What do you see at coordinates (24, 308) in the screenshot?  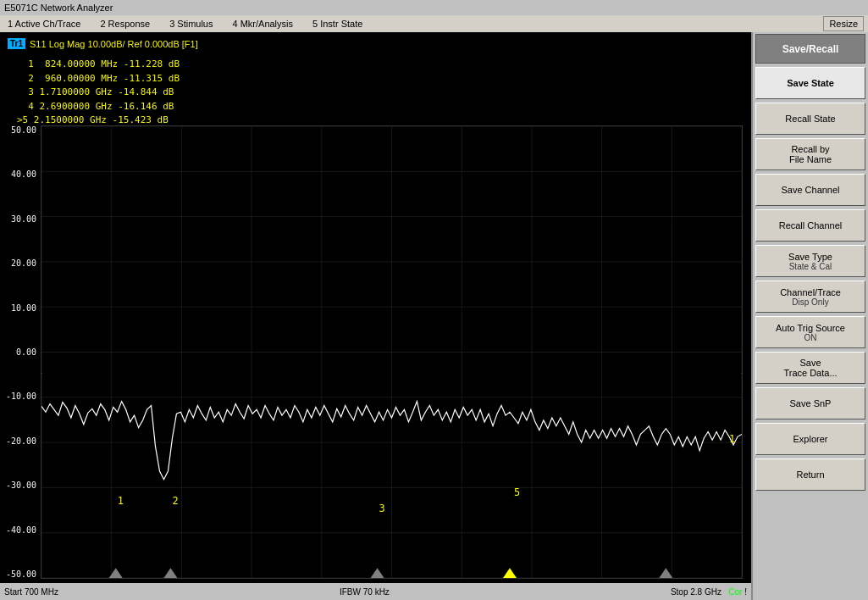 I see `y-label-10: 10.00` at bounding box center [24, 308].